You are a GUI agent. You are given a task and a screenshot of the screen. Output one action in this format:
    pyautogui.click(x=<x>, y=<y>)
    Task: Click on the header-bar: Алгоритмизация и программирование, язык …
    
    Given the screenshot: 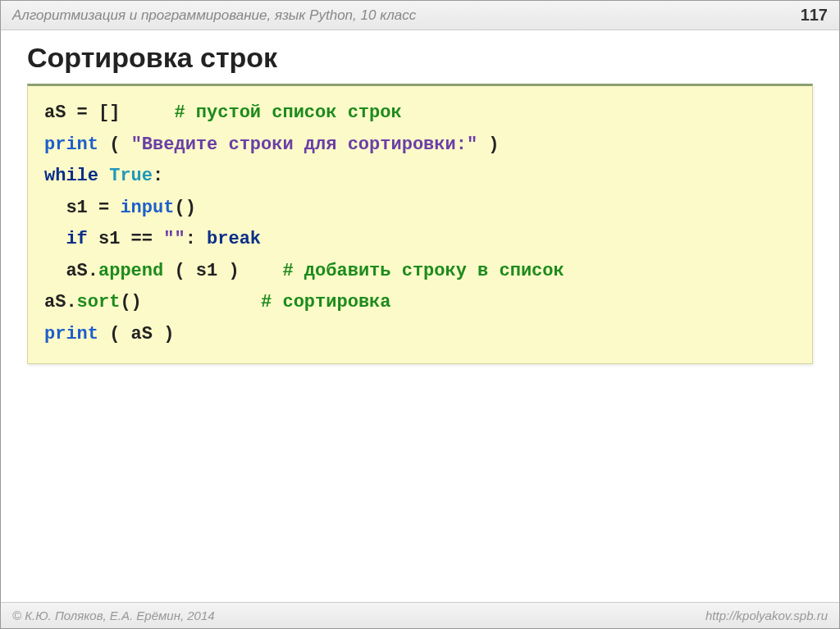 What is the action you would take?
    pyautogui.click(x=420, y=16)
    